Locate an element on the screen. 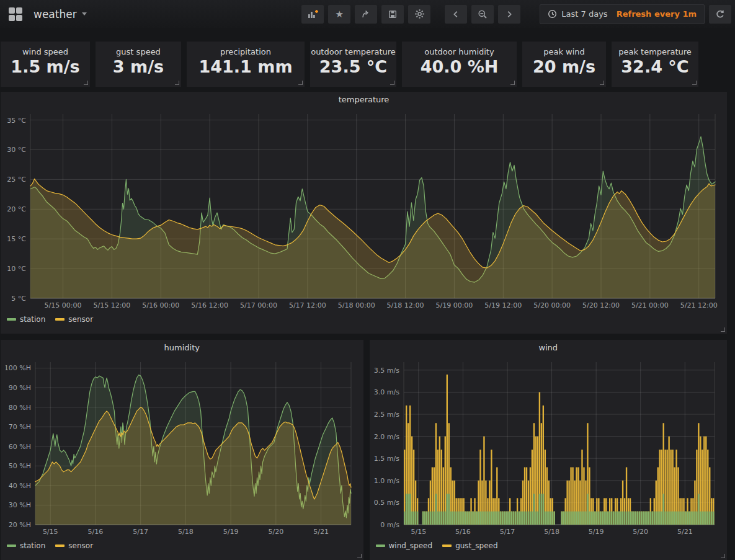 The width and height of the screenshot is (735, 560). svg-text: 30 °C is located at coordinates (16, 150).